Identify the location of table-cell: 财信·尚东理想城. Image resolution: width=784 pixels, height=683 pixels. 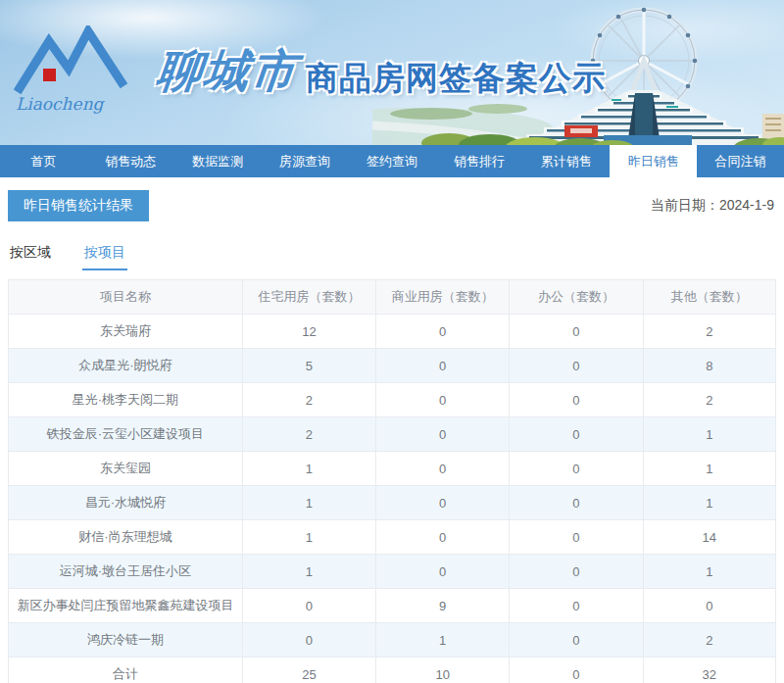
(125, 537).